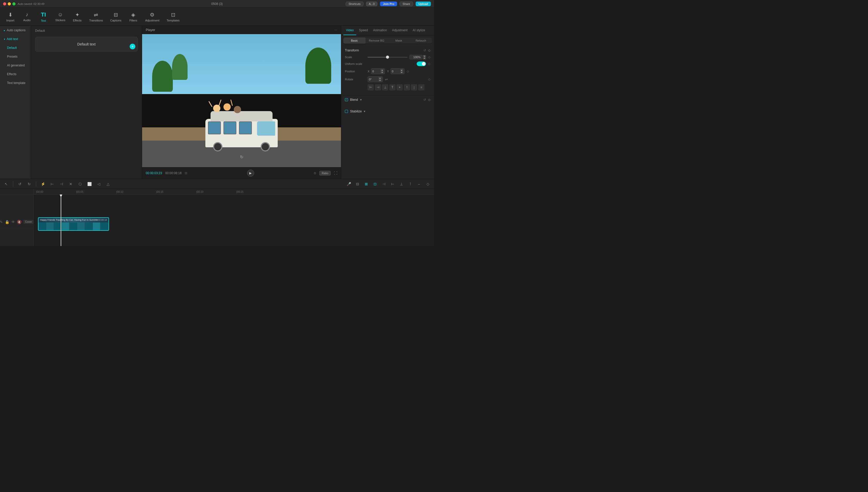 The height and width of the screenshot is (492, 868). Describe the element at coordinates (14, 4) in the screenshot. I see `maximize-button` at that location.